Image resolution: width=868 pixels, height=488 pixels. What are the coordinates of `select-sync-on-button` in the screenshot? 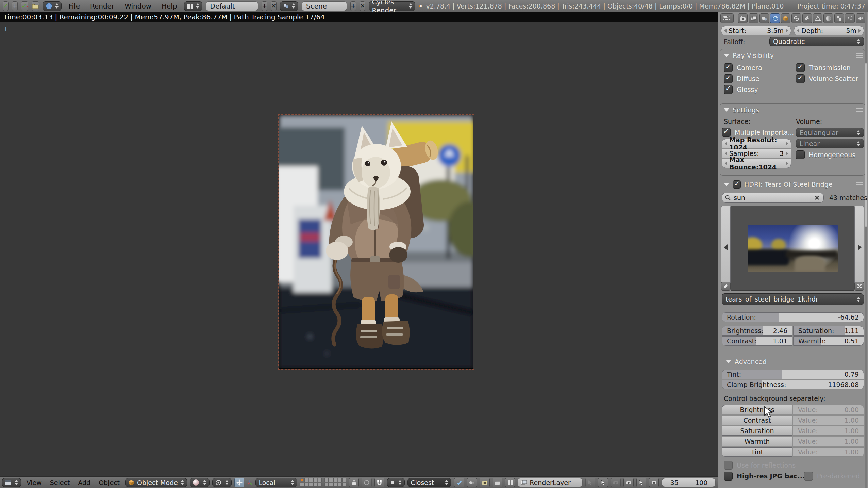 It's located at (603, 483).